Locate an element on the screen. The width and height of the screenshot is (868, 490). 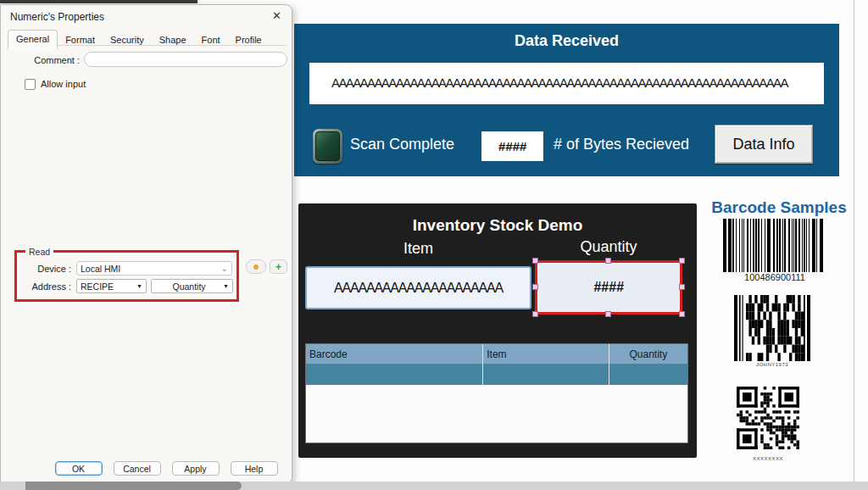
table-header-row: Barcode Item Quantity is located at coordinates (497, 354).